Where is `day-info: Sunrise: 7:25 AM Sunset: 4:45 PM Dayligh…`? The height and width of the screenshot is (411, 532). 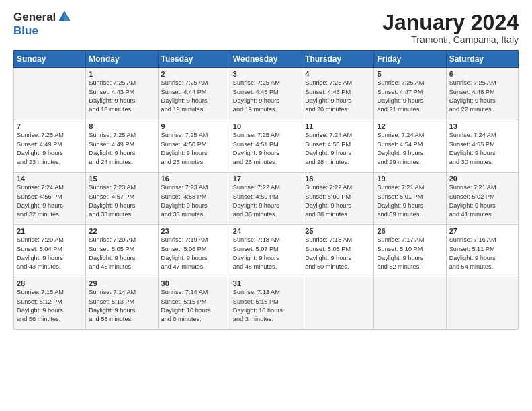 day-info: Sunrise: 7:25 AM Sunset: 4:45 PM Dayligh… is located at coordinates (266, 97).